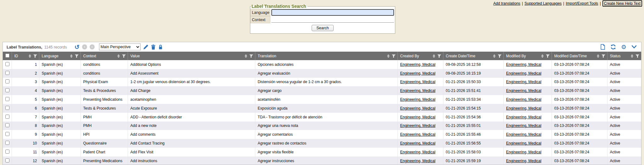 The height and width of the screenshot is (165, 644). What do you see at coordinates (191, 56) in the screenshot?
I see `column-header-value: Value` at bounding box center [191, 56].